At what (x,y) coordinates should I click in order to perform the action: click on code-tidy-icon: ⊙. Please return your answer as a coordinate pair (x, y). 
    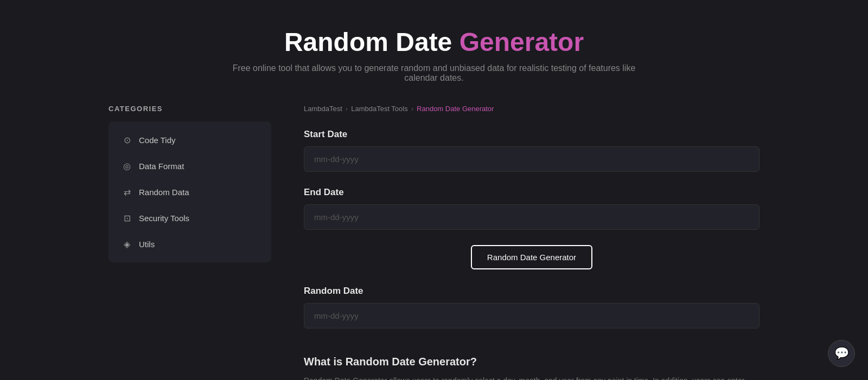
    Looking at the image, I should click on (127, 140).